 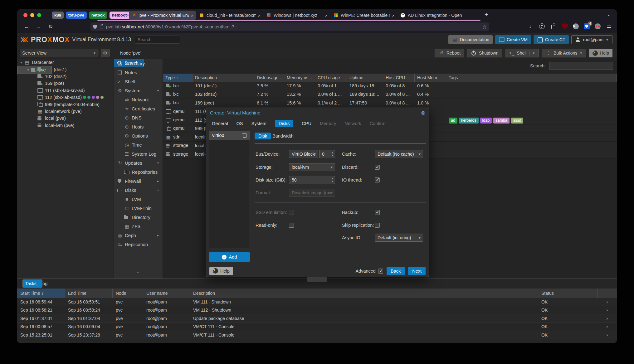 I want to click on shell-button: >_Shell|▼, so click(x=522, y=53).